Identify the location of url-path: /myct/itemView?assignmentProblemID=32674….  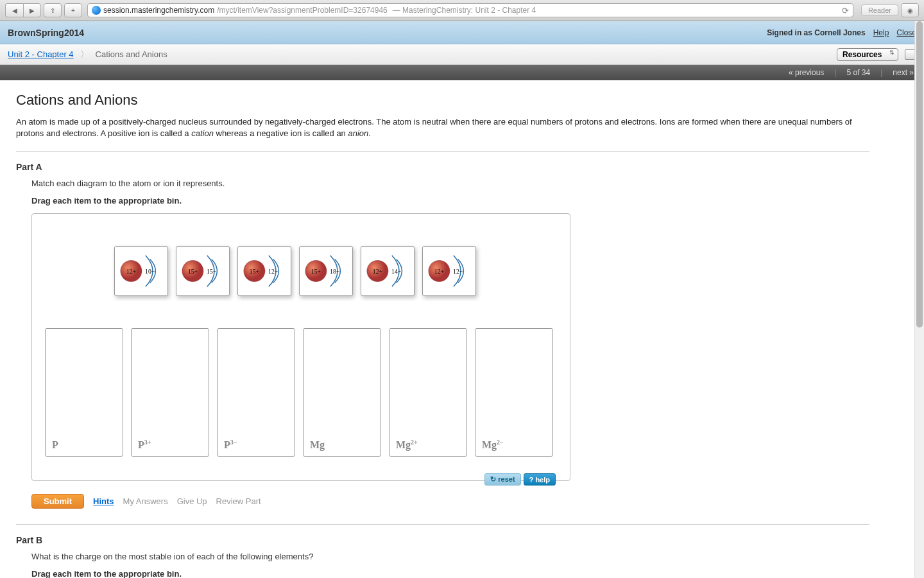
(302, 10).